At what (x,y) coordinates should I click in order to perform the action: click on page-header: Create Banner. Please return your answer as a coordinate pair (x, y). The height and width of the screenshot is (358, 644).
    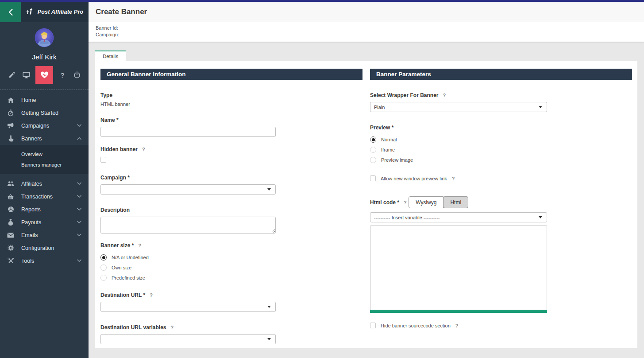
    Looking at the image, I should click on (366, 12).